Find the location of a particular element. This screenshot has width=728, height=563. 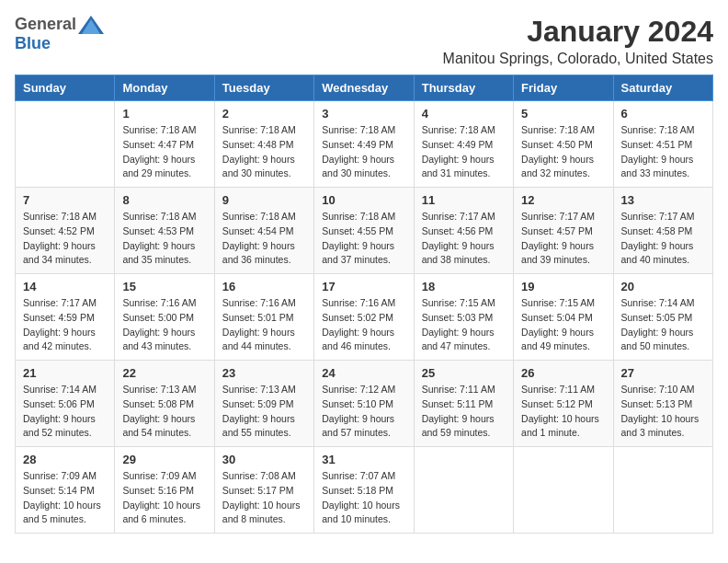

calendar-day-cell: 15 Sunrise: 7:16 AMSunset: 5:00 PMDaylig… is located at coordinates (165, 317).